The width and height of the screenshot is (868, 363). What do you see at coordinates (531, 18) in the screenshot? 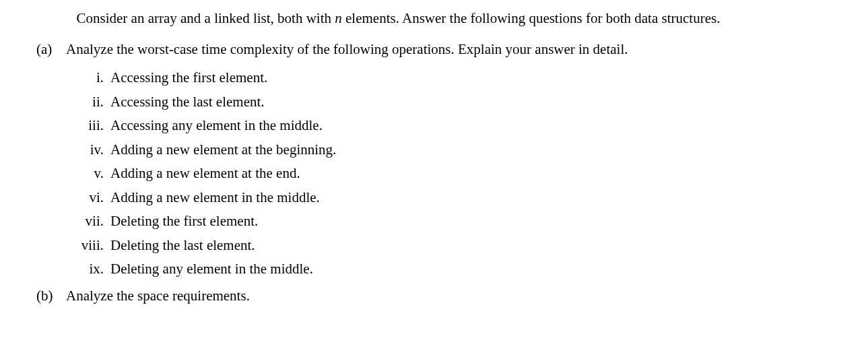
I see `intro-suffix: elements. Answer the following questions…` at bounding box center [531, 18].